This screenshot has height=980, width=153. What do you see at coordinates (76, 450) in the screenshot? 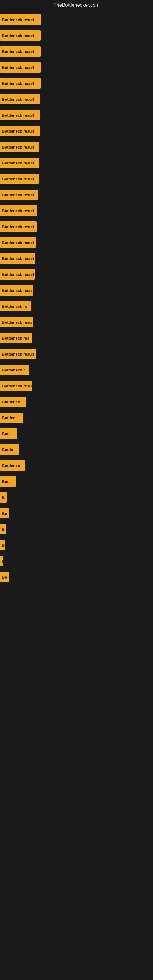
I see `bar-row: Bottle` at bounding box center [76, 450].